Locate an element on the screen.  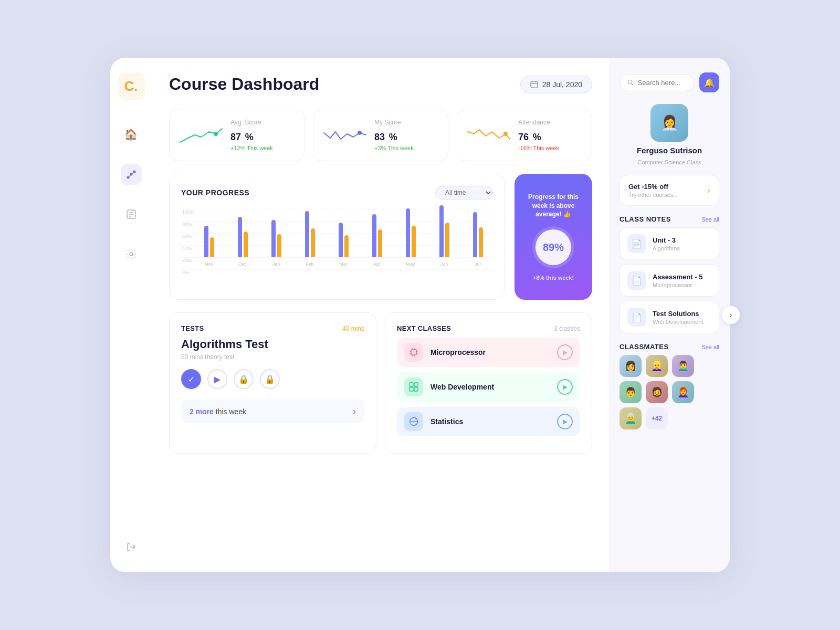
attendance-value: 76 % is located at coordinates (550, 135).